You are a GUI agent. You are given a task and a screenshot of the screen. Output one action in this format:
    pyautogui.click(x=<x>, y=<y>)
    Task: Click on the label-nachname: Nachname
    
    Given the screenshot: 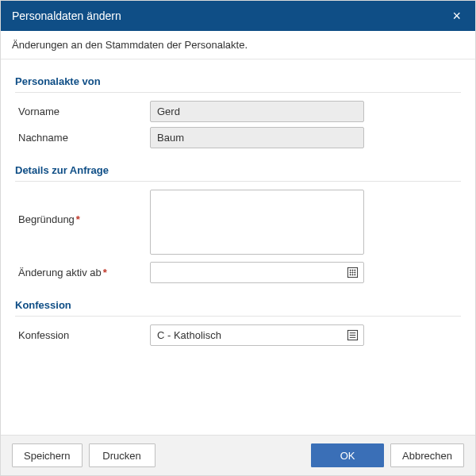 What is the action you would take?
    pyautogui.click(x=83, y=138)
    